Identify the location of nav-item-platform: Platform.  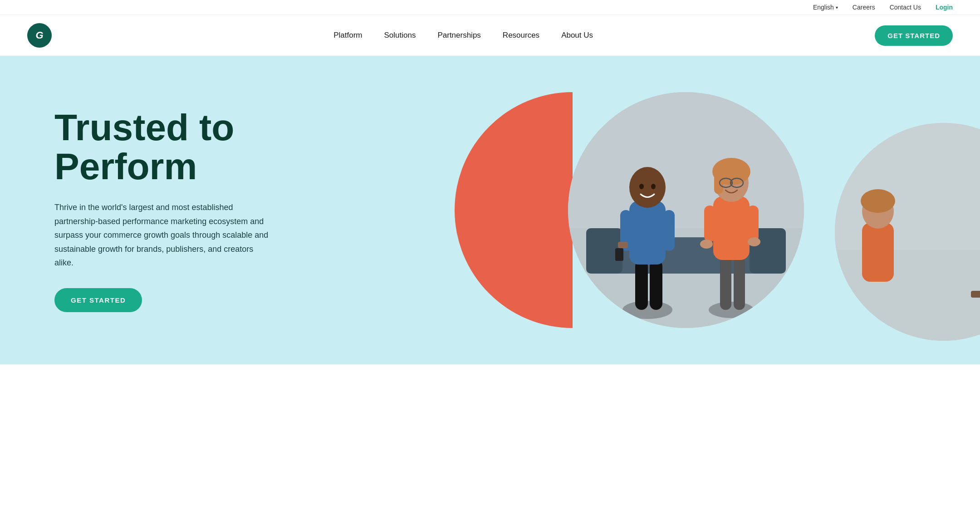
(348, 35).